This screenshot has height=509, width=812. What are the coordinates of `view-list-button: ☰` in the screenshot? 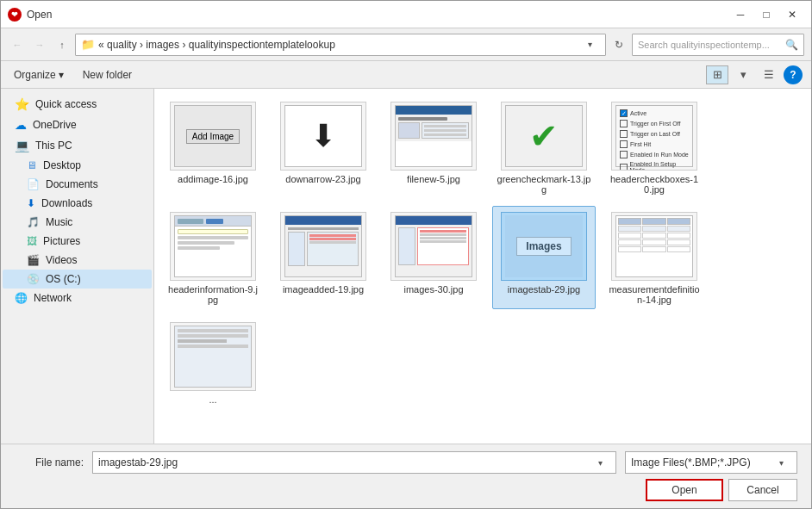 It's located at (769, 75).